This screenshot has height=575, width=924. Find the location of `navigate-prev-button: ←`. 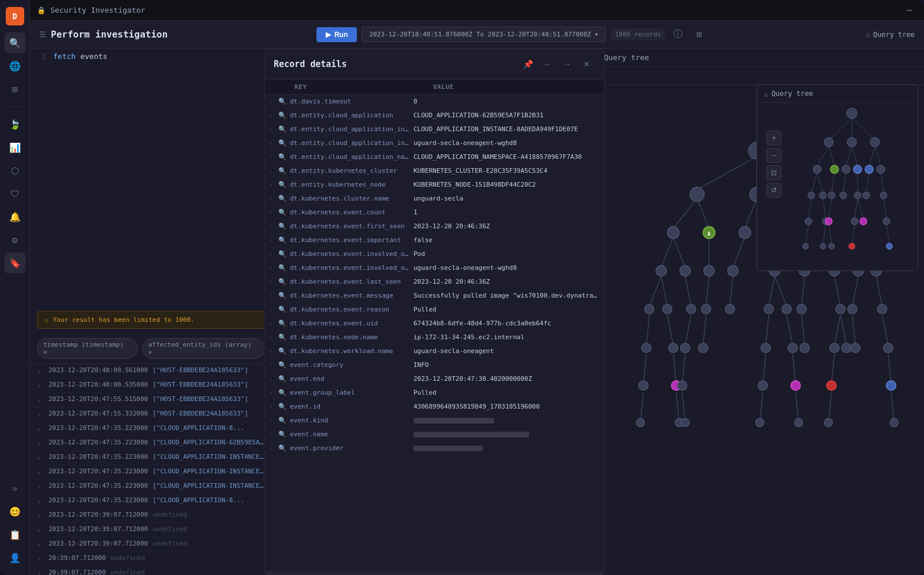

navigate-prev-button: ← is located at coordinates (547, 64).